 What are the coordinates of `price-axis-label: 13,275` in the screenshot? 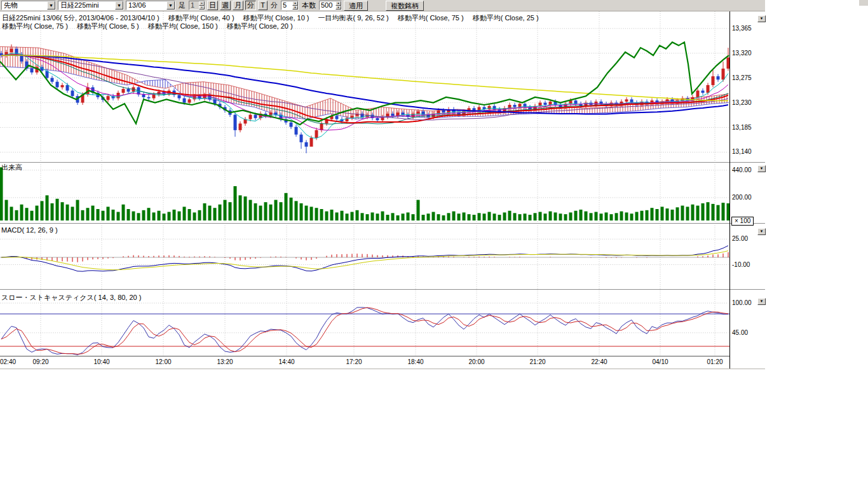 It's located at (742, 78).